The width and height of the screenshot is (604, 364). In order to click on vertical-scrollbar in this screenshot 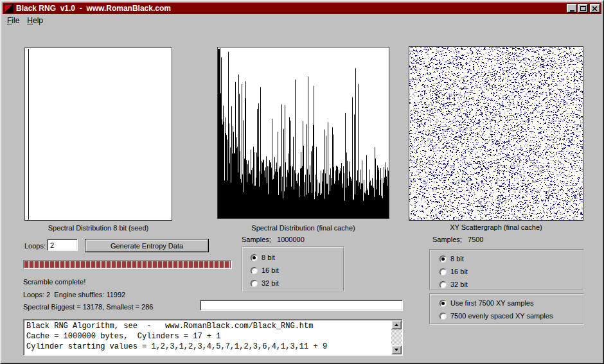, I will do `click(396, 338)`.